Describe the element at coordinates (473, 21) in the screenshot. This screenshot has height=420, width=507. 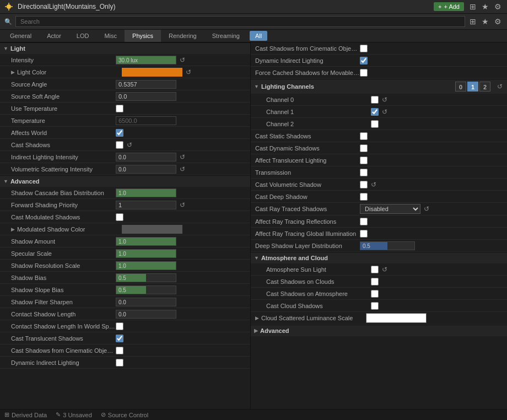
I see `table-view-icon: ⊞` at that location.